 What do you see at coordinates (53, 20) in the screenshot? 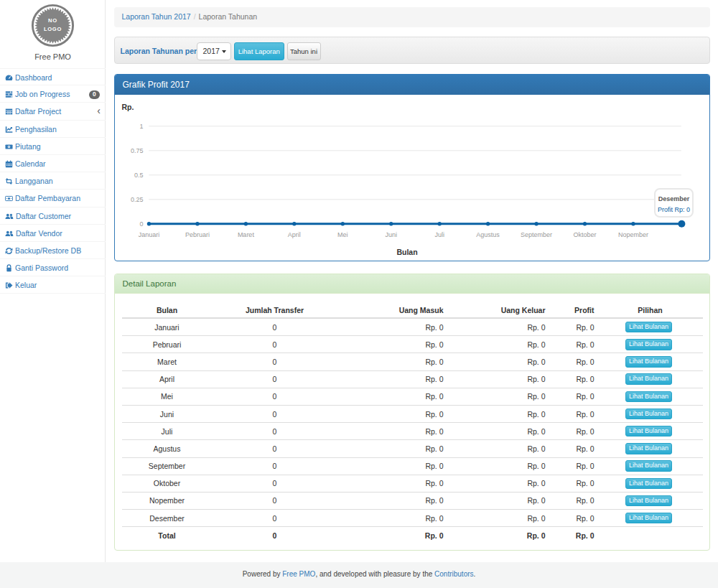
I see `svg-text: NO` at bounding box center [53, 20].